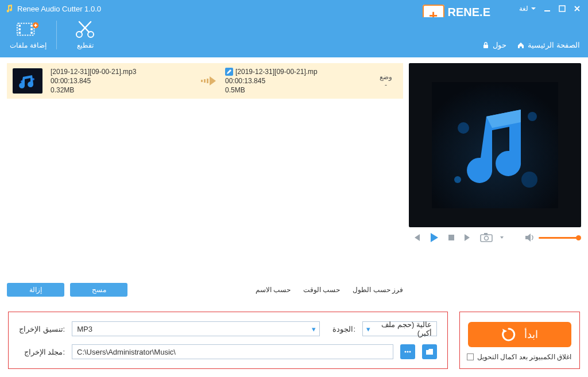 The image size is (588, 377). Describe the element at coordinates (28, 81) in the screenshot. I see `file-thumbnail` at that location.